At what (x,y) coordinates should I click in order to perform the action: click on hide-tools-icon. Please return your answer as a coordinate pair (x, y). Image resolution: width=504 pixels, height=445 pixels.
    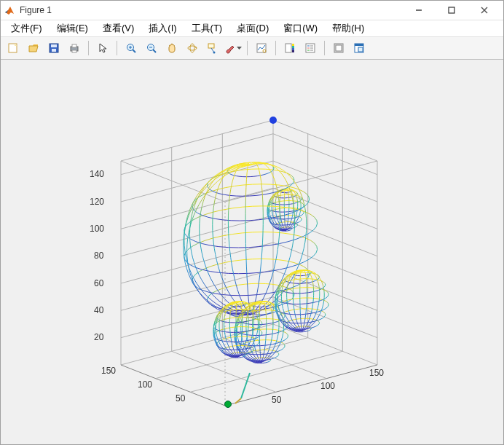
    Looking at the image, I should click on (339, 48).